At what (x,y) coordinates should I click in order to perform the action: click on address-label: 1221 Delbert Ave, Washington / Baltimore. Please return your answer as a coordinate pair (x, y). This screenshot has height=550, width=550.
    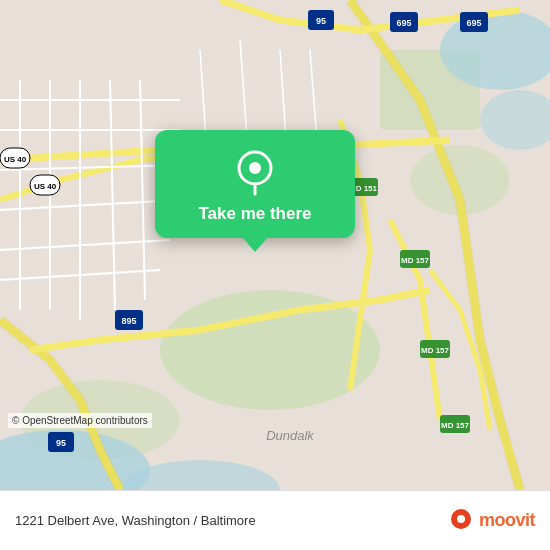
    Looking at the image, I should click on (226, 520).